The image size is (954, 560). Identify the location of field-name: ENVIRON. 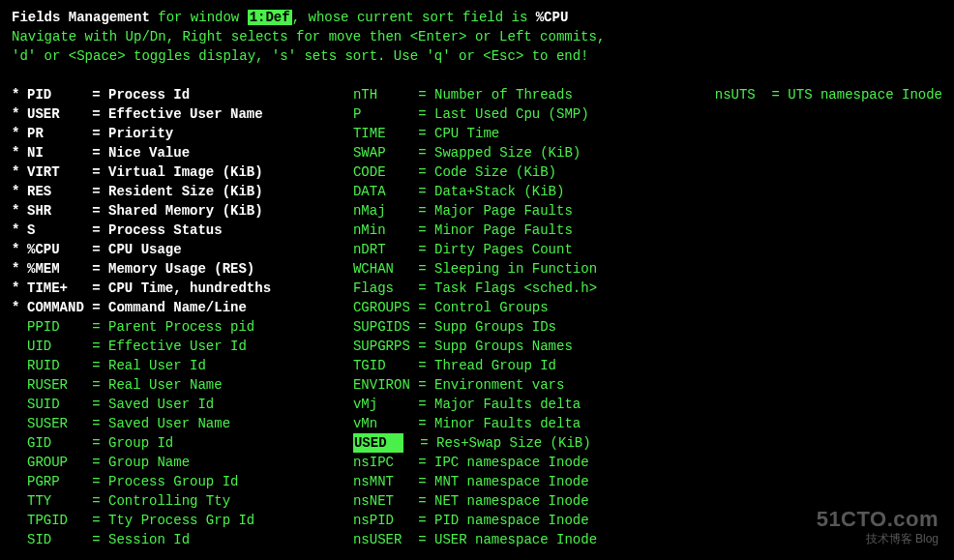
(385, 385).